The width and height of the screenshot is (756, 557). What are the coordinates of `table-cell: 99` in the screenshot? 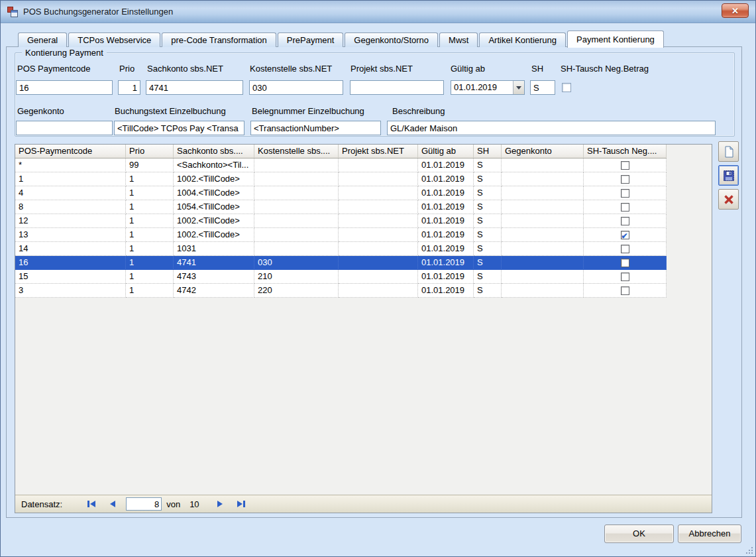 It's located at (150, 166).